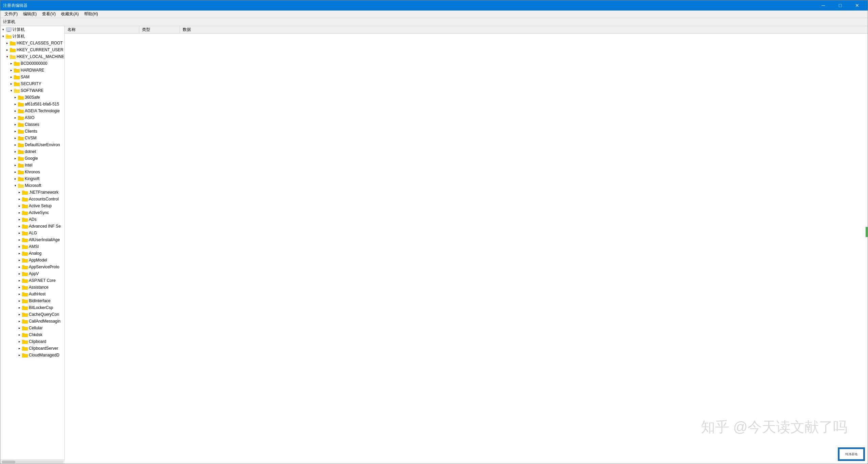 Image resolution: width=868 pixels, height=464 pixels. What do you see at coordinates (19, 240) in the screenshot?
I see `expander-alluserinstallag: ▸` at bounding box center [19, 240].